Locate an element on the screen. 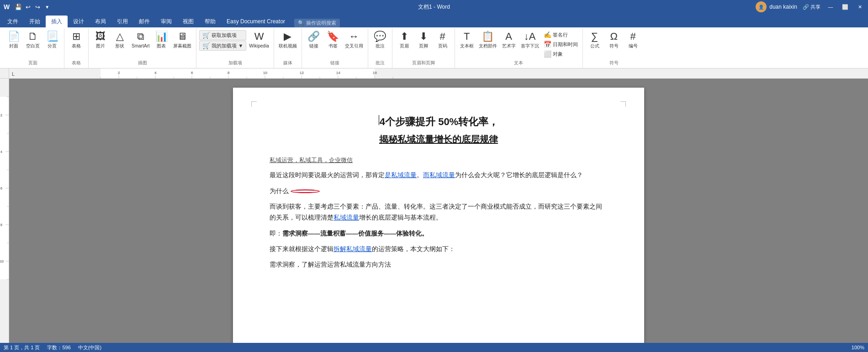 This screenshot has width=868, height=352. online-video-button: ▶ 联机视频 is located at coordinates (288, 44).